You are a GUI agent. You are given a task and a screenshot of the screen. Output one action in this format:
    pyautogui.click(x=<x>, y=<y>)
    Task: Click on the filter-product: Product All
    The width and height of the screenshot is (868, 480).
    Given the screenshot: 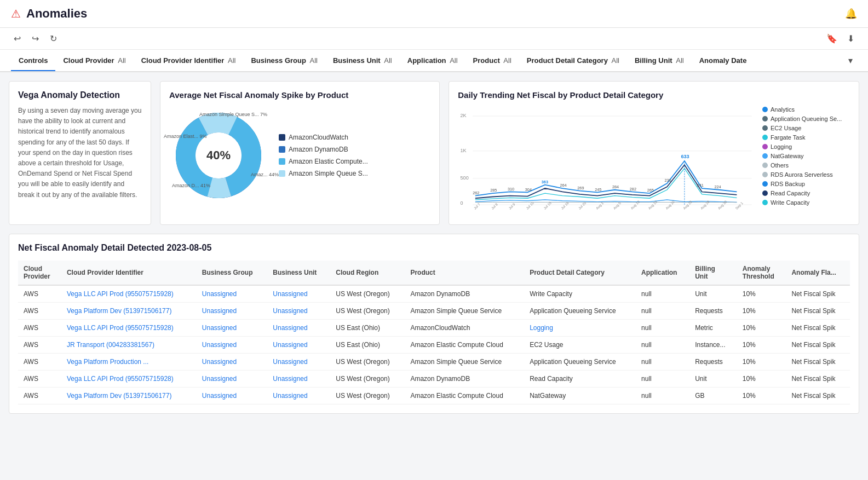 What is the action you would take?
    pyautogui.click(x=492, y=61)
    